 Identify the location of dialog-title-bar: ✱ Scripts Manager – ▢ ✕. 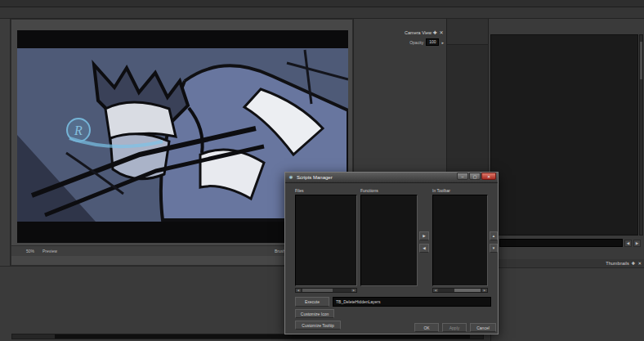
(391, 178).